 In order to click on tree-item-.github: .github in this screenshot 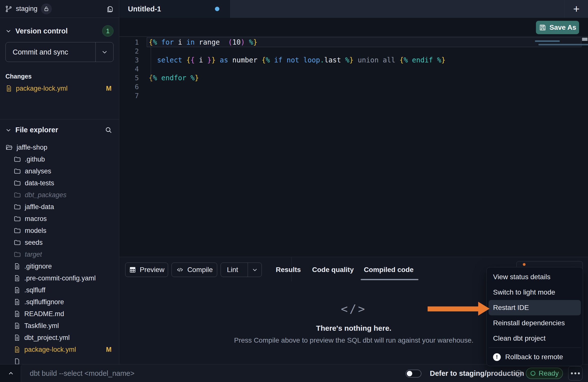, I will do `click(59, 159)`.